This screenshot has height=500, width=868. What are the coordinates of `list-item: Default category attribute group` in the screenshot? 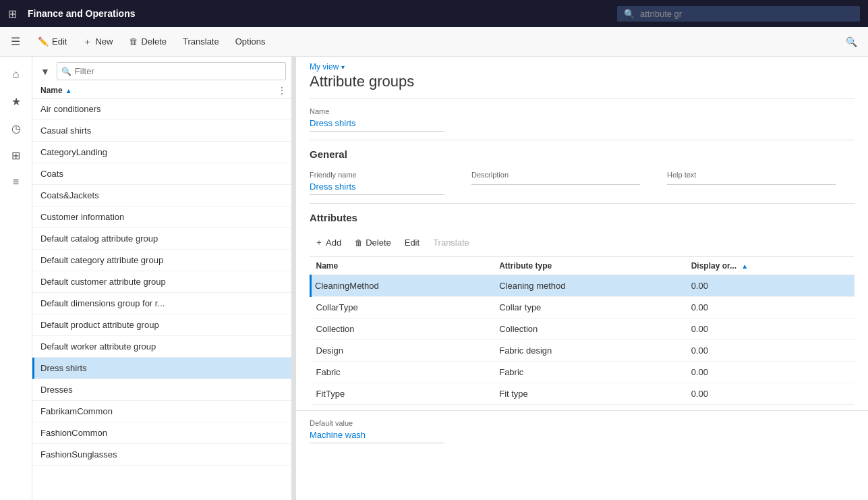 It's located at (162, 260).